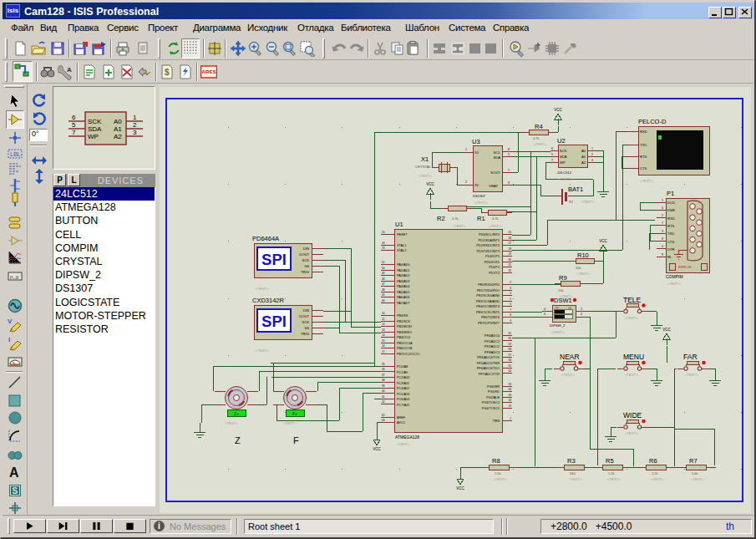 The image size is (756, 539). I want to click on svg-text: PE0/RXD0/PDI, so click(489, 285).